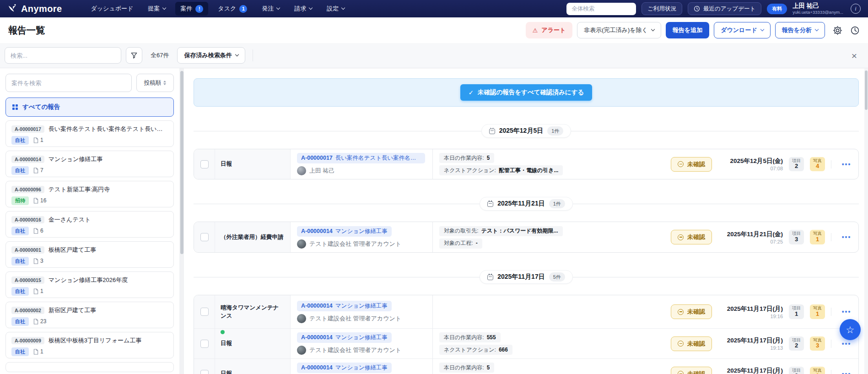 This screenshot has width=868, height=374. I want to click on sort-order-dropdown: 投稿順, so click(155, 83).